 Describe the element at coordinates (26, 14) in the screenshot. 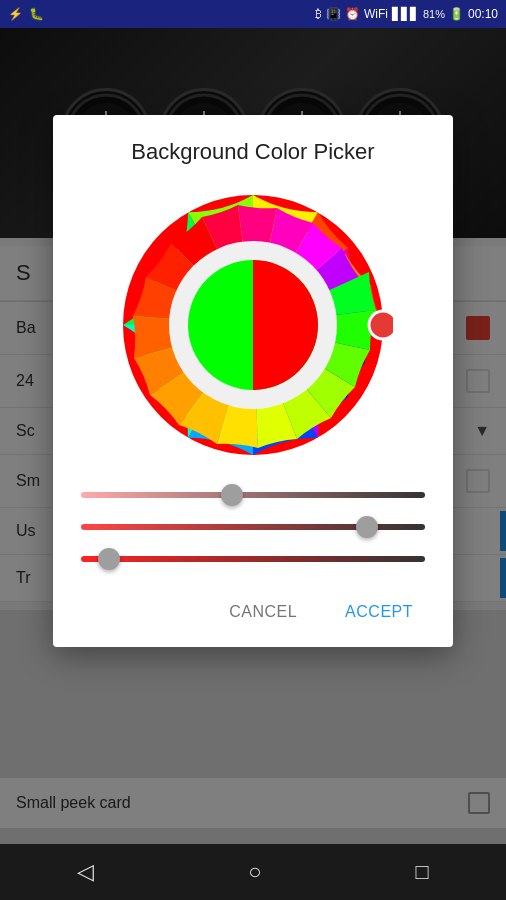

I see `status-bar-left: ⚡ 🐛` at that location.